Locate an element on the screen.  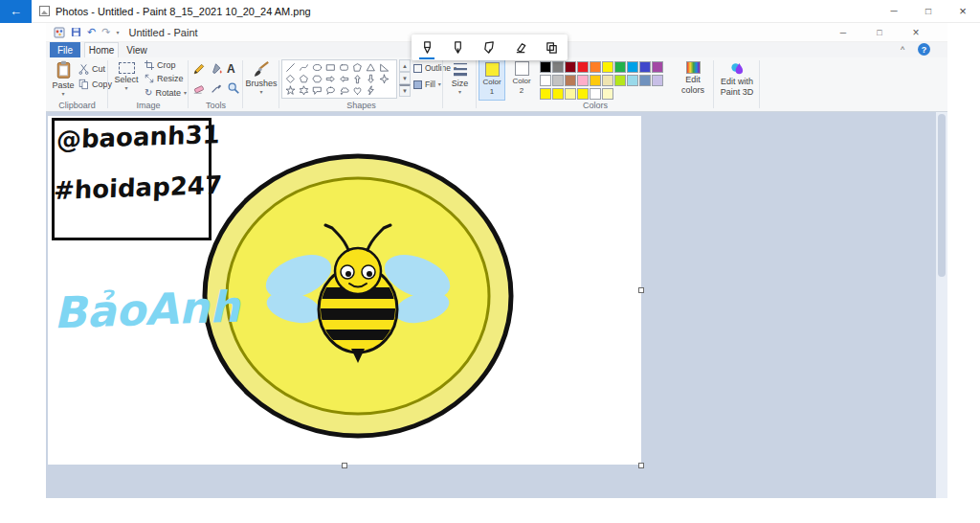
brushes-button: Brushes ▾ is located at coordinates (261, 78).